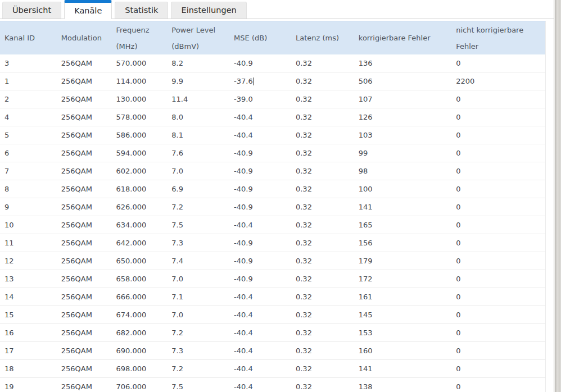  Describe the element at coordinates (273, 207) in the screenshot. I see `table-row: 9256QAM626.0007.2-40.90.321410` at that location.